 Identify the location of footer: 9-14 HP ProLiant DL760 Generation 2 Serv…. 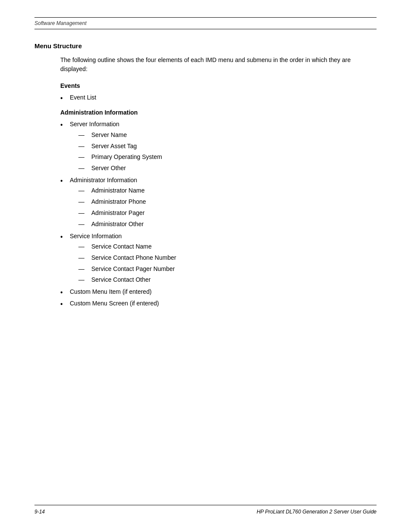
(206, 501).